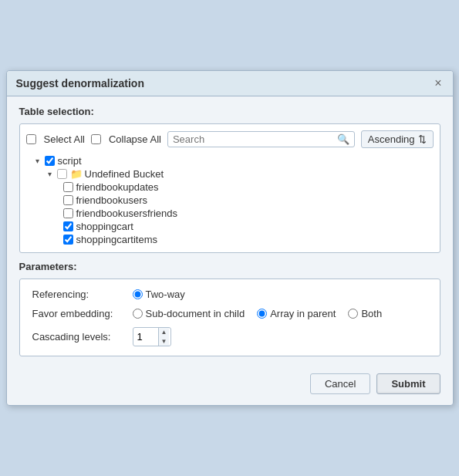  What do you see at coordinates (230, 201) in the screenshot?
I see `tree-item-friendbookusers: friendbookusers` at bounding box center [230, 201].